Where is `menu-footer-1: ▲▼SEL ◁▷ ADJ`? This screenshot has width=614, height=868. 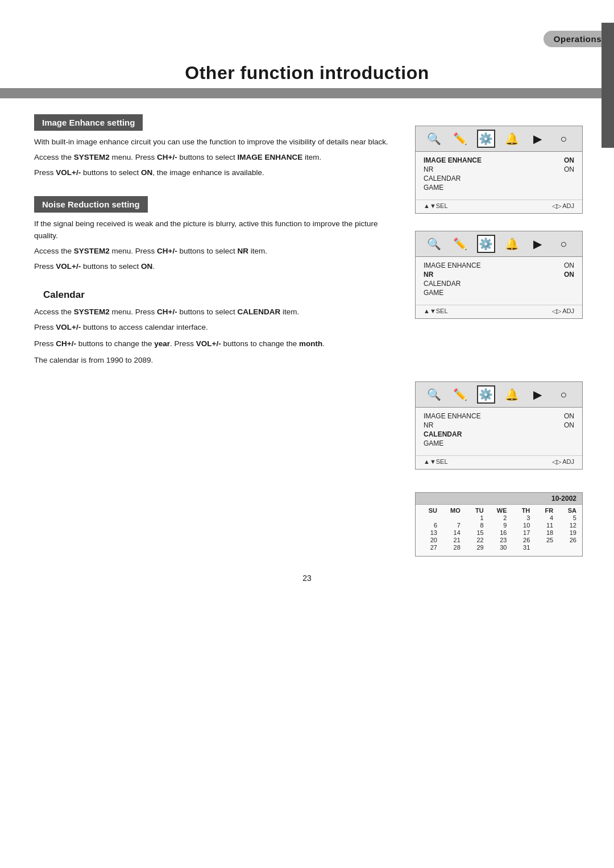
menu-footer-1: ▲▼SEL ◁▷ ADJ is located at coordinates (499, 206).